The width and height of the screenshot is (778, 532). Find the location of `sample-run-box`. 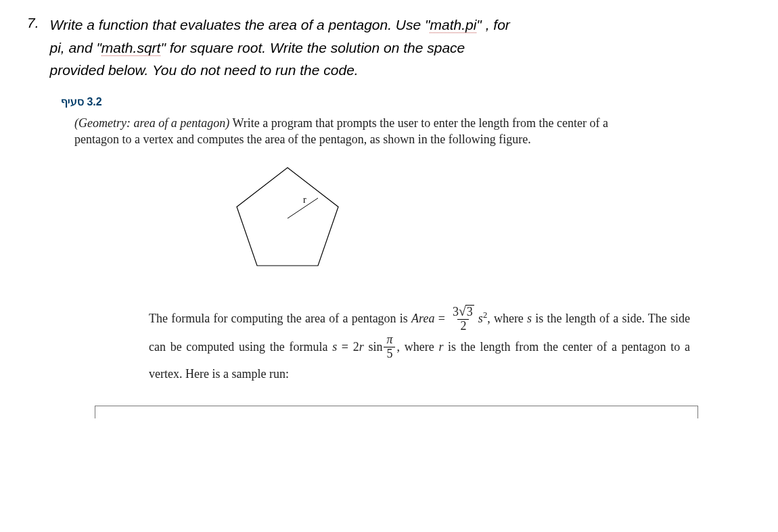

sample-run-box is located at coordinates (396, 412).